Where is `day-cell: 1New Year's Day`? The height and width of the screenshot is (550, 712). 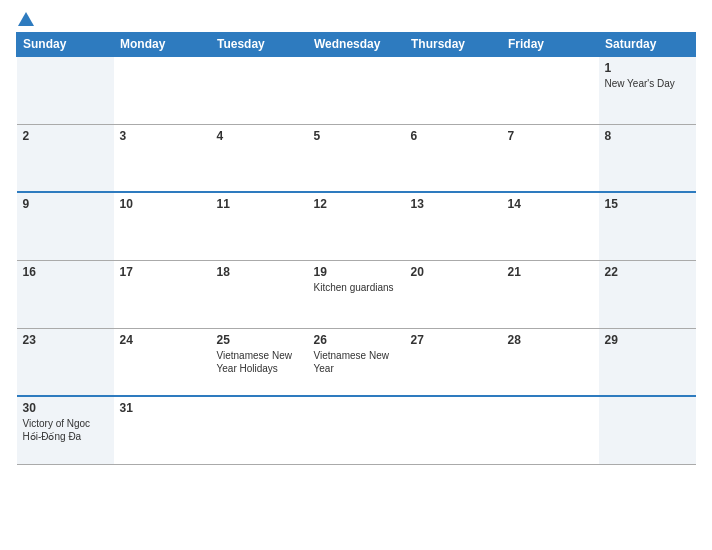
day-cell: 1New Year's Day is located at coordinates (648, 90).